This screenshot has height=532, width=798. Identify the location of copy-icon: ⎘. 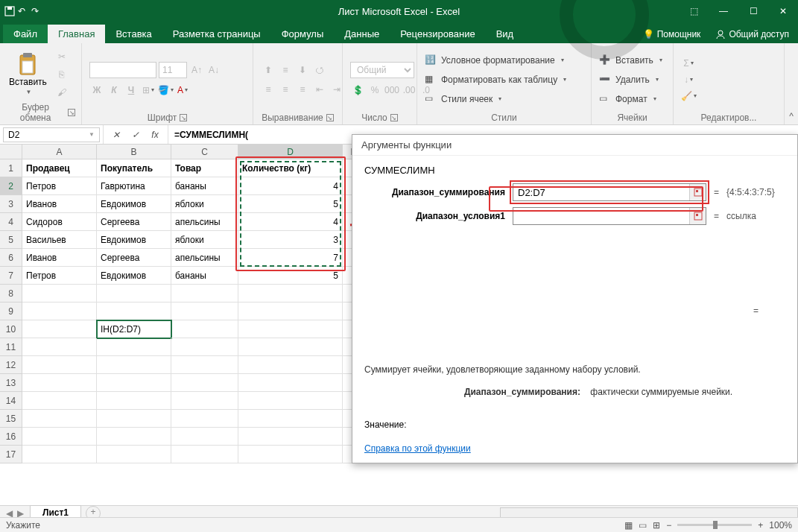
(62, 75).